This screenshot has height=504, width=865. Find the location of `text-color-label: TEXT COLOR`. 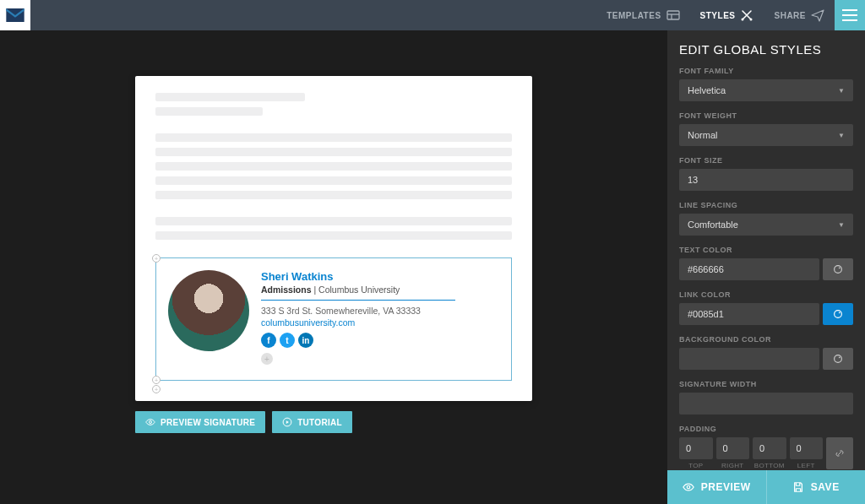

text-color-label: TEXT COLOR is located at coordinates (766, 250).